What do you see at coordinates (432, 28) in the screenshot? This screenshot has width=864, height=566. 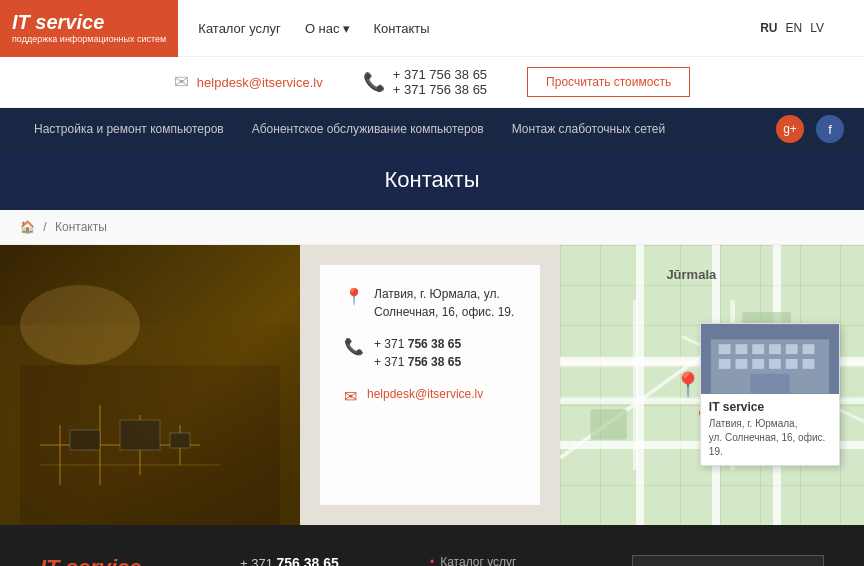 I see `top-header: IT service поддержка информационных сист…` at bounding box center [432, 28].